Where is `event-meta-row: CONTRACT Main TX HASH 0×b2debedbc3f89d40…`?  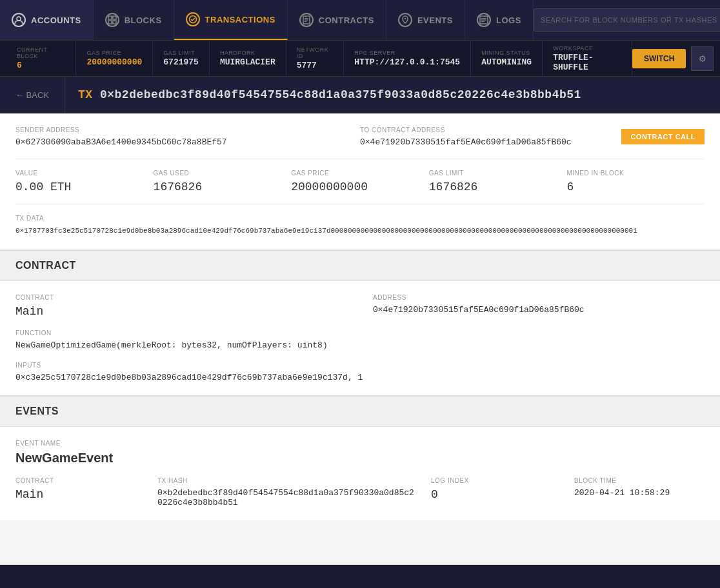 event-meta-row: CONTRACT Main TX HASH 0×b2debedbc3f89d40… is located at coordinates (360, 493).